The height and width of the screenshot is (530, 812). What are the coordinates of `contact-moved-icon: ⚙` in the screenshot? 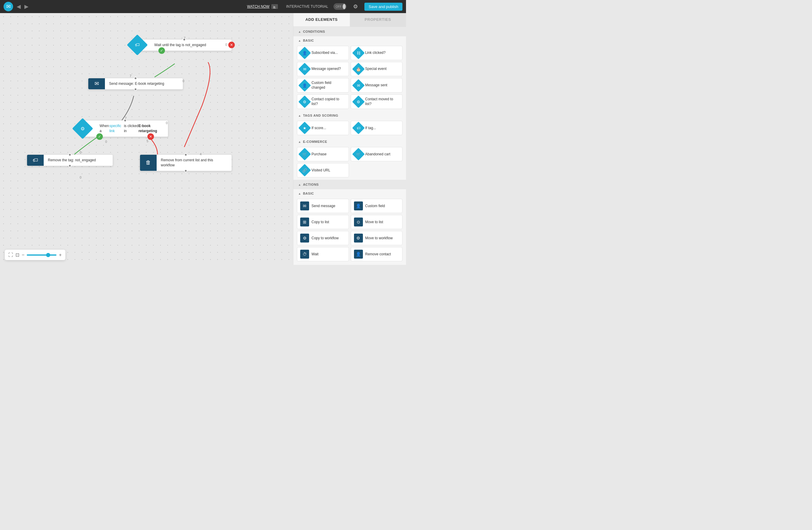 It's located at (358, 102).